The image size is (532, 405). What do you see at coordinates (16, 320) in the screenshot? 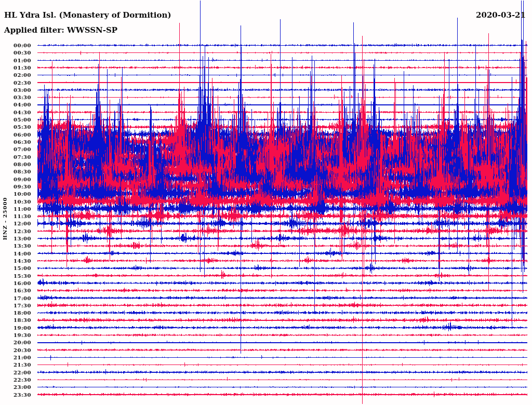
I see `time-label: 18:30` at bounding box center [16, 320].